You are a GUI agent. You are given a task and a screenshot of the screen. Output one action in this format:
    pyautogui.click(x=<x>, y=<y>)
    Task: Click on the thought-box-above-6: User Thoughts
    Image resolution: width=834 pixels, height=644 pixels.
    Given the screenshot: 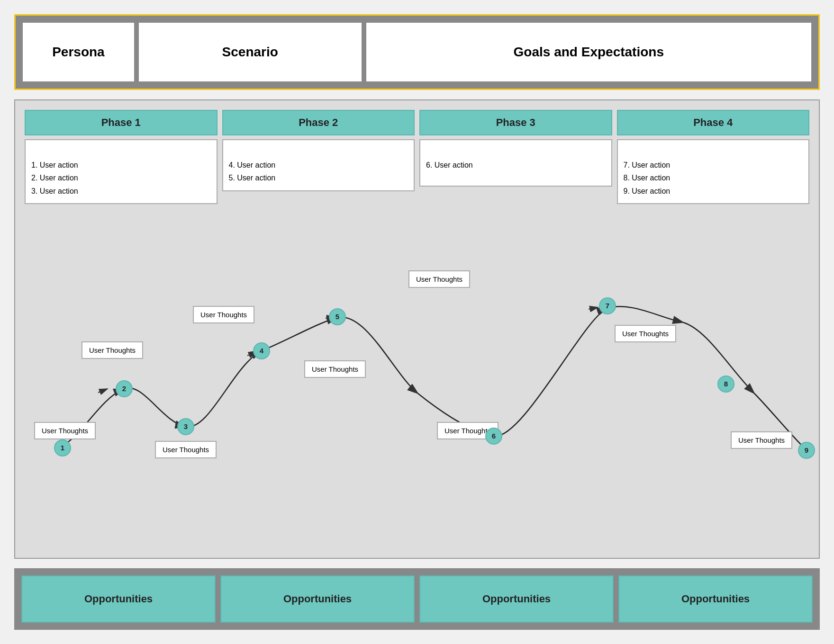 What is the action you would take?
    pyautogui.click(x=439, y=279)
    